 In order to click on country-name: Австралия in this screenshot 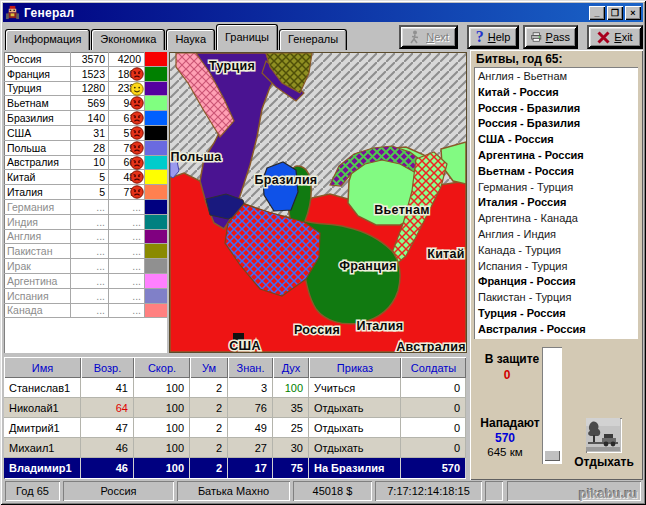, I will do `click(38, 163)`.